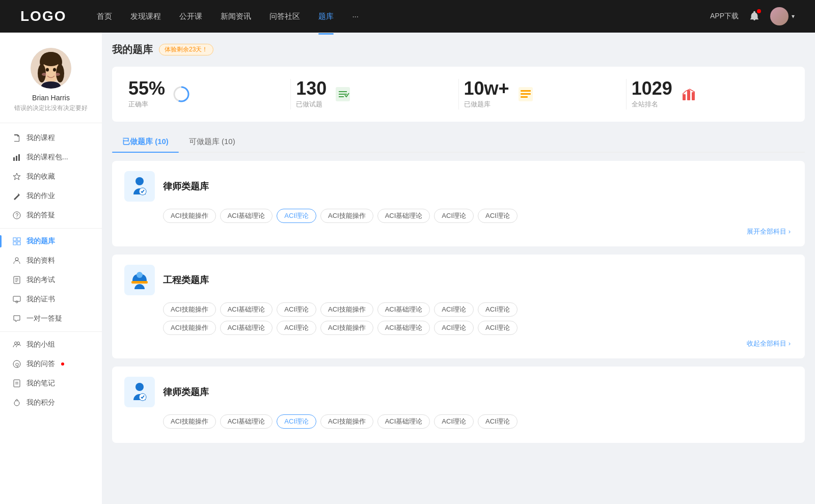 The height and width of the screenshot is (504, 815). I want to click on nav-more: ···, so click(356, 16).